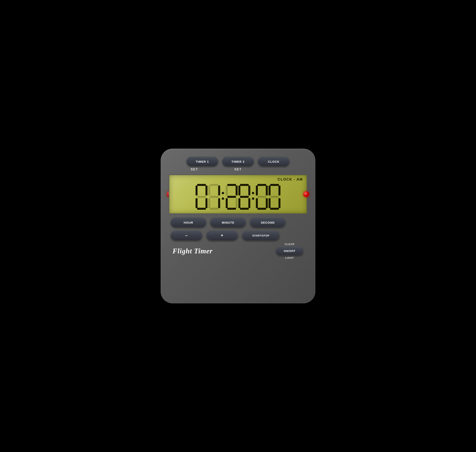  What do you see at coordinates (238, 197) in the screenshot?
I see `digit-group-minutes` at bounding box center [238, 197].